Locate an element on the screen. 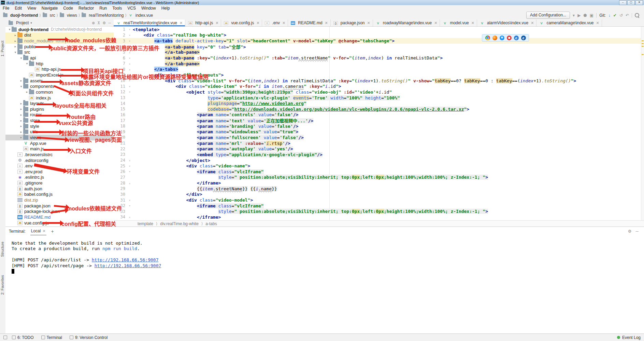 Image resolution: width=644 pixels, height=341 pixels. code-line-13: 13 type='application/x-vlc-plugin' event… is located at coordinates (377, 98).